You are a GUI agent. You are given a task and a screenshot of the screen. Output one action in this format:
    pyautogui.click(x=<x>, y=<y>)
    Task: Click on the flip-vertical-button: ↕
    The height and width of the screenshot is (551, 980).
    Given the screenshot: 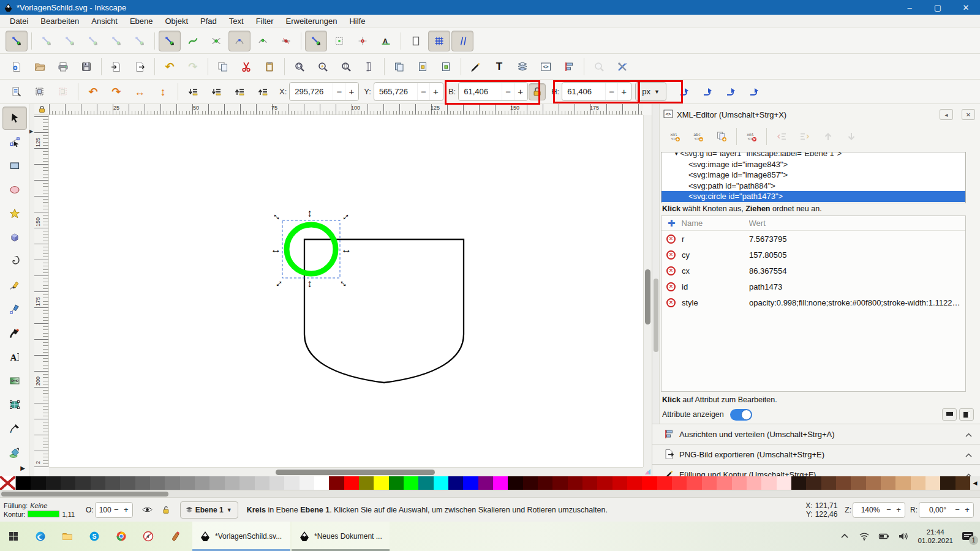 What is the action you would take?
    pyautogui.click(x=163, y=92)
    